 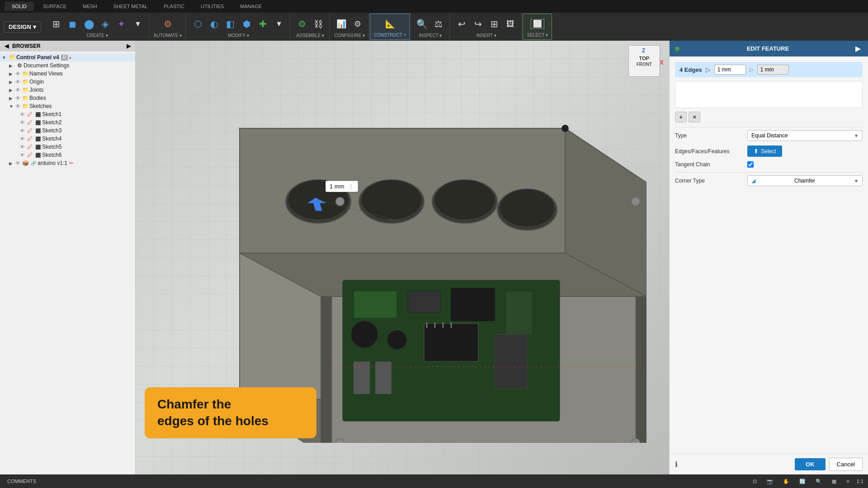 What do you see at coordinates (105, 24) in the screenshot?
I see `sweep-btn: ◈` at bounding box center [105, 24].